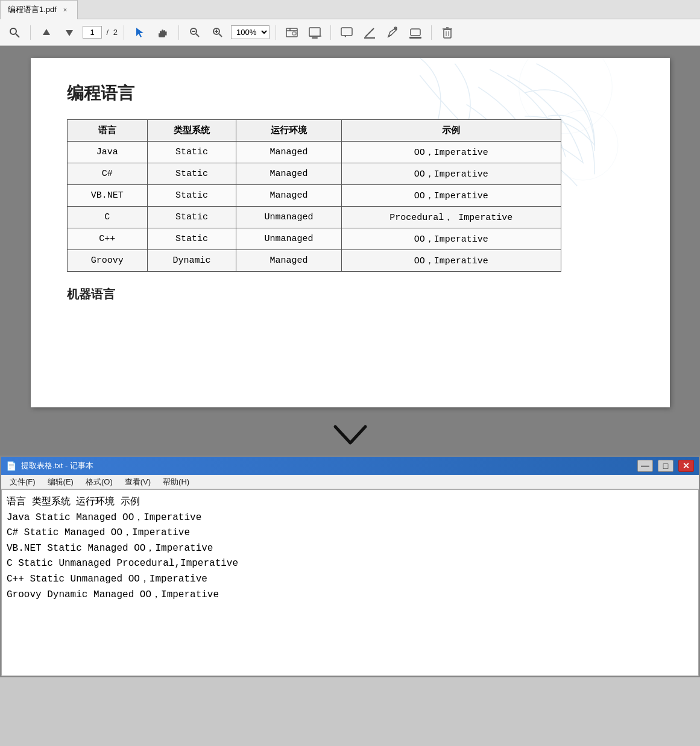  What do you see at coordinates (347, 33) in the screenshot?
I see `comment-icon` at bounding box center [347, 33].